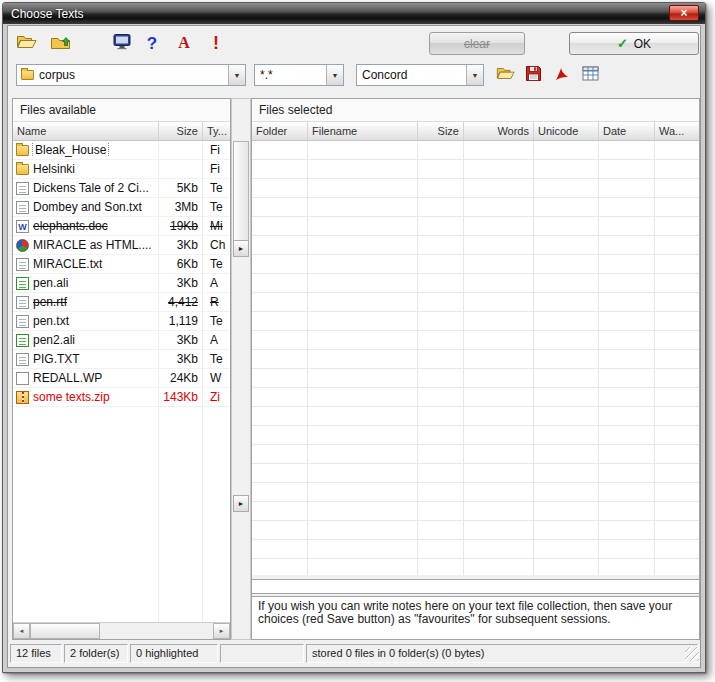 The image size is (715, 682). I want to click on file-name: pen2.ali, so click(54, 340).